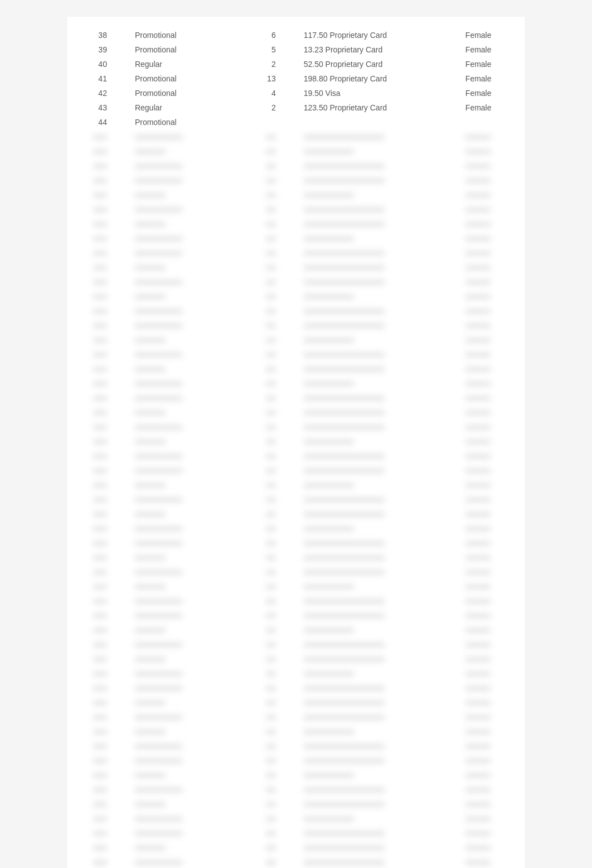 This screenshot has width=592, height=868. I want to click on table-row: 38 Promotional 6 117.50 Proprietary Card…, so click(296, 35).